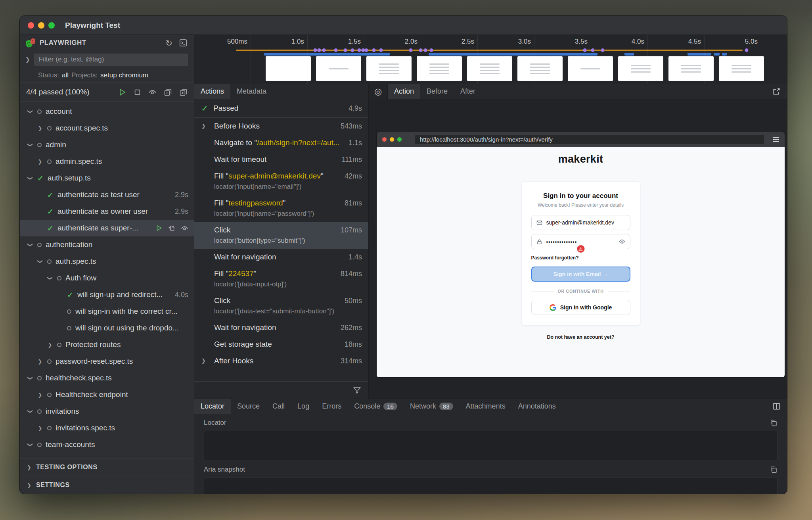  Describe the element at coordinates (282, 235) in the screenshot. I see `action-row: Click 107ms locator('button[type="submit…` at that location.